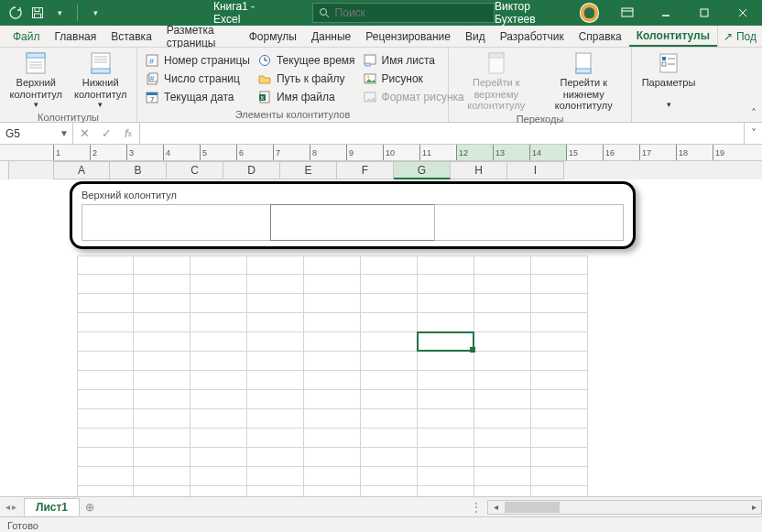 This screenshot has height=532, width=762. What do you see at coordinates (704, 13) in the screenshot?
I see `maximize-button` at bounding box center [704, 13].